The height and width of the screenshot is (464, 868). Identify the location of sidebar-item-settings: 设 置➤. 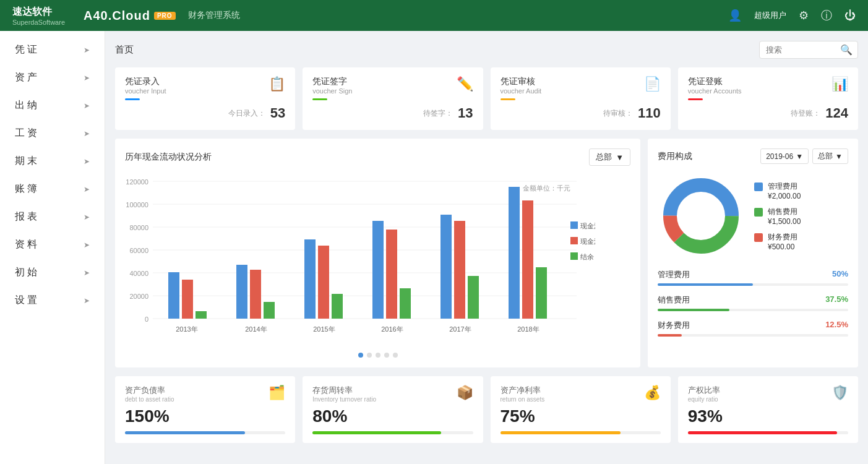
(52, 301).